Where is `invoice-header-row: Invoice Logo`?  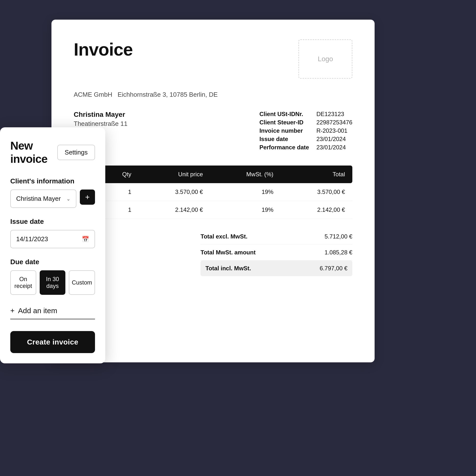 invoice-header-row: Invoice Logo is located at coordinates (213, 59).